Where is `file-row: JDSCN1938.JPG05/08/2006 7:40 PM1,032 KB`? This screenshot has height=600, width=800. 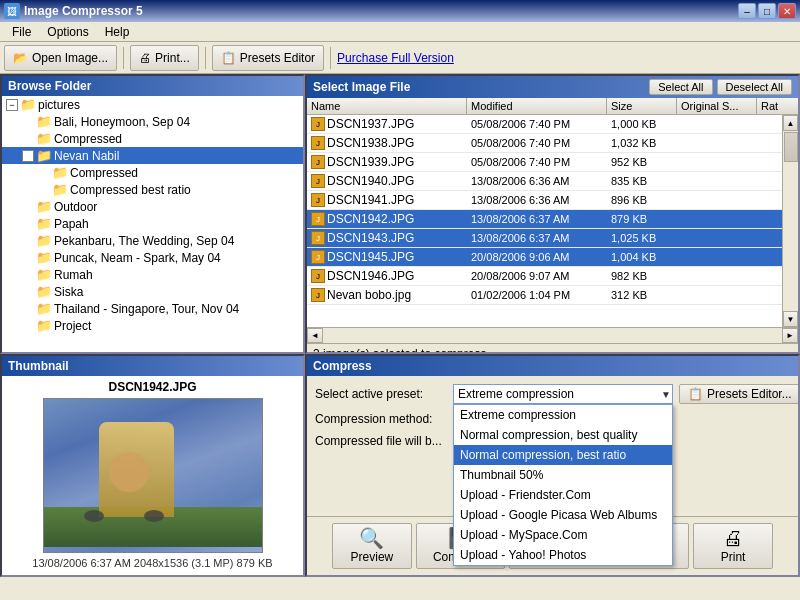
file-row: JDSCN1938.JPG05/08/2006 7:40 PM1,032 KB is located at coordinates (544, 144).